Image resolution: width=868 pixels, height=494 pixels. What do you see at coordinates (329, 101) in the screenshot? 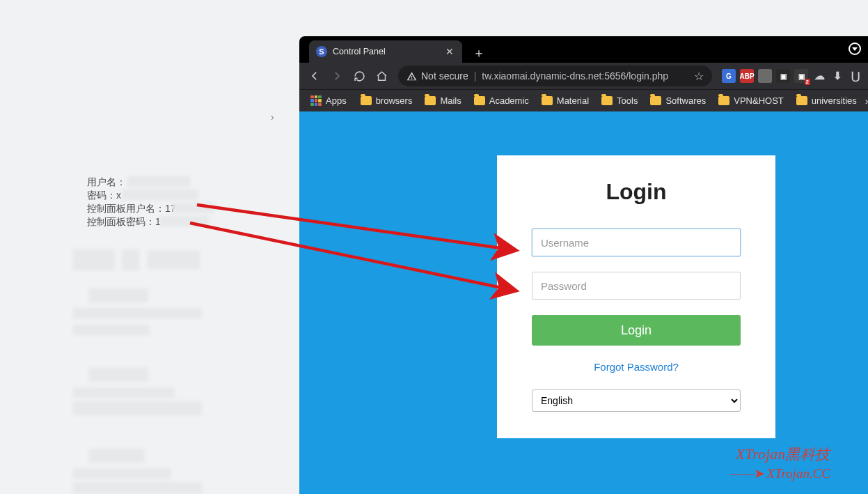
I see `apps-button: Apps` at bounding box center [329, 101].